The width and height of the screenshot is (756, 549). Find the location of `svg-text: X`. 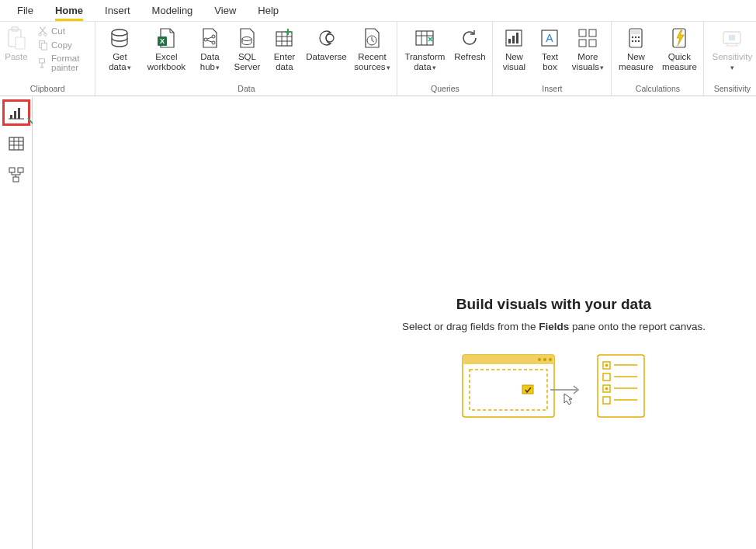

svg-text: X is located at coordinates (162, 41).